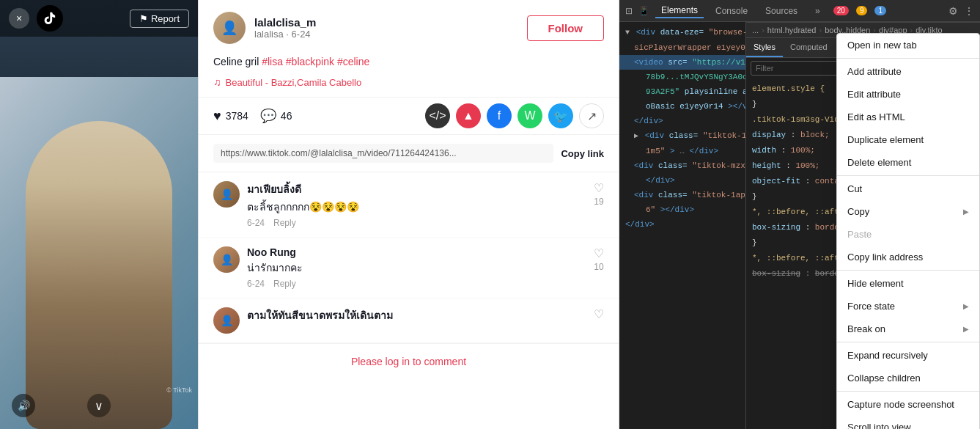  I want to click on cm-capture: Capture node screenshot, so click(908, 405).